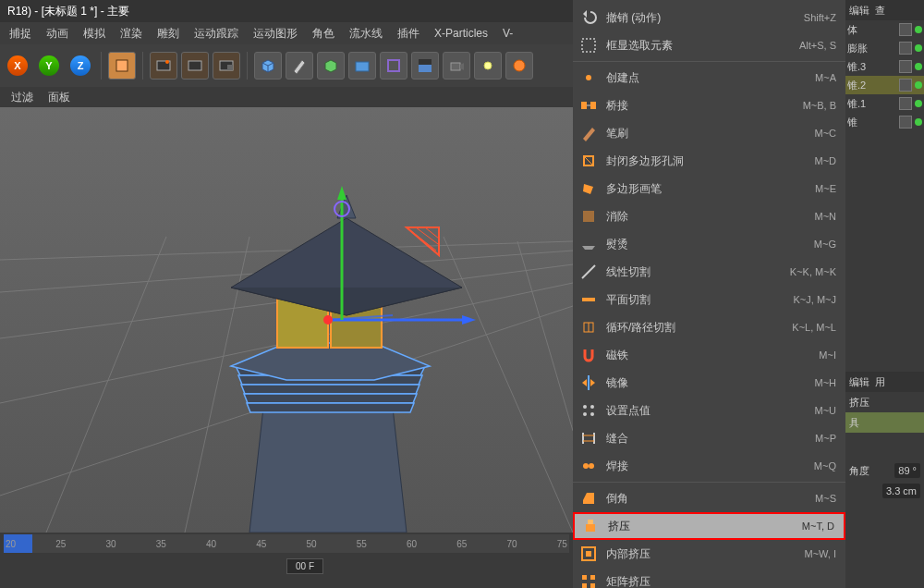 The height and width of the screenshot is (588, 924). Describe the element at coordinates (885, 471) in the screenshot. I see `param-angle: 角度 89 °` at that location.